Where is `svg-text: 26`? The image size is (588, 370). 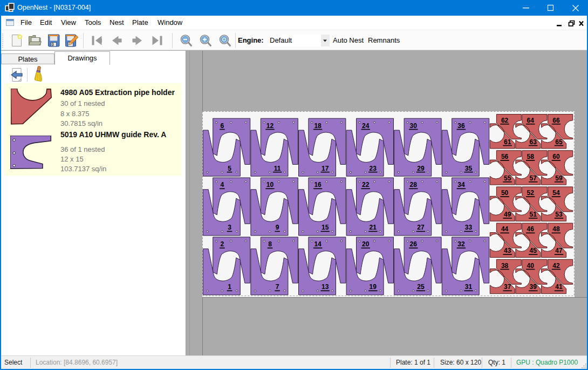
svg-text: 26 is located at coordinates (414, 244).